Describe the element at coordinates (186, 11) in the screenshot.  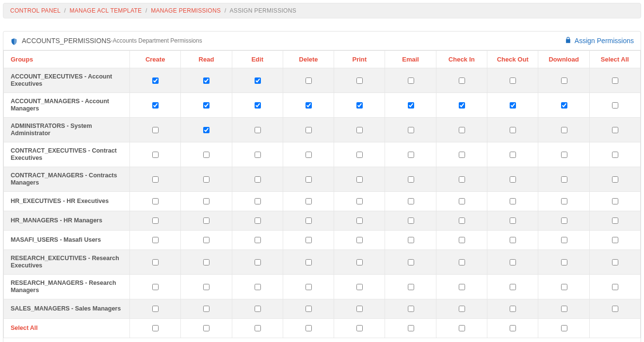
I see `breadcrumb-link-manage-permissions: MANAGE PERMISSIONS` at that location.